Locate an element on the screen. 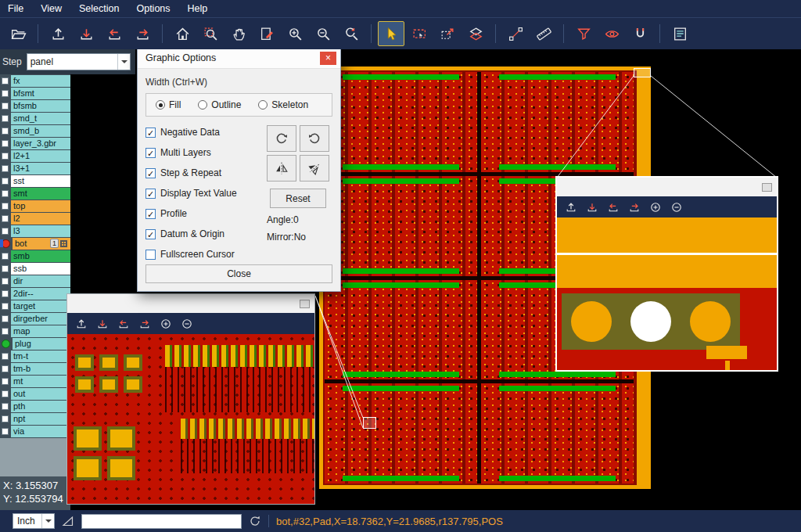 The width and height of the screenshot is (801, 532). layer-row-smd_b: smd_b is located at coordinates (35, 131).